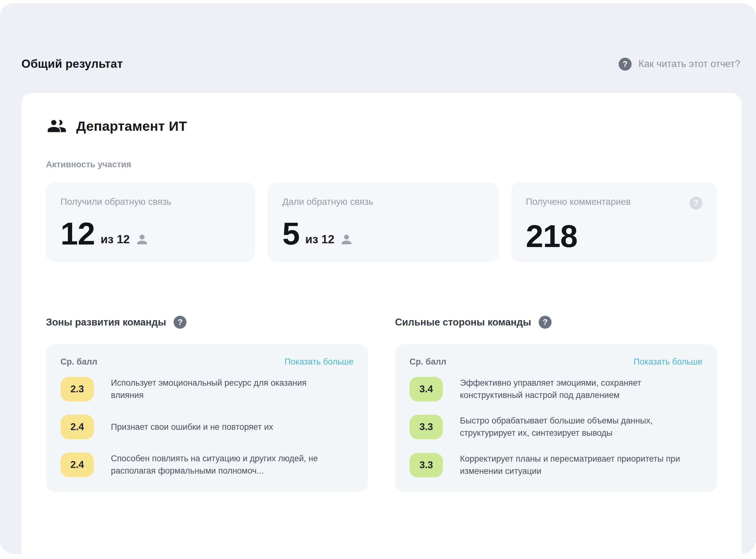 This screenshot has height=559, width=756. I want to click on stat-label: Получено комментариев, so click(578, 202).